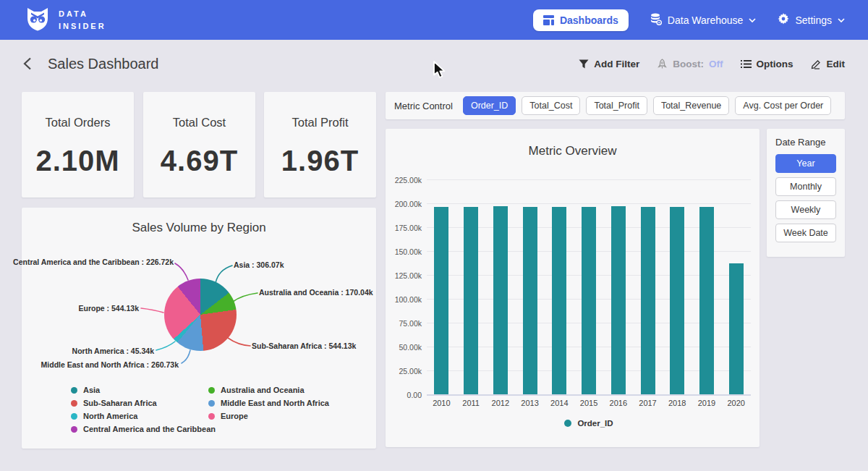 The height and width of the screenshot is (471, 868). What do you see at coordinates (77, 161) in the screenshot?
I see `kpi-value: 2.10M` at bounding box center [77, 161].